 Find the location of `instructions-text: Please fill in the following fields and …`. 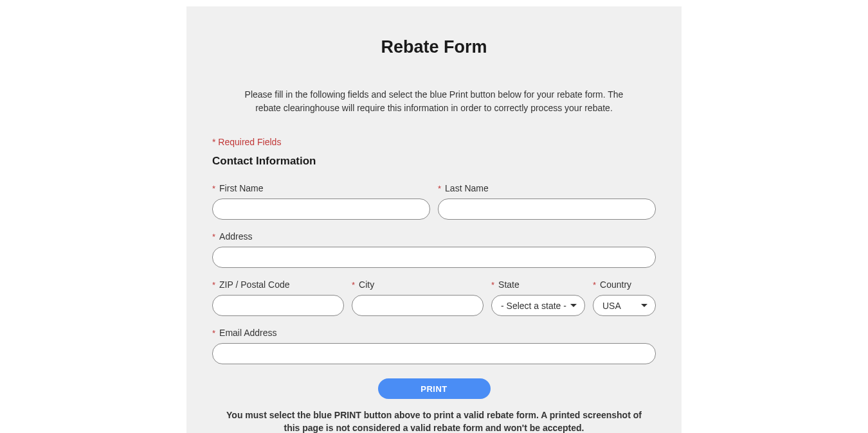

instructions-text: Please fill in the following fields and … is located at coordinates (434, 102).